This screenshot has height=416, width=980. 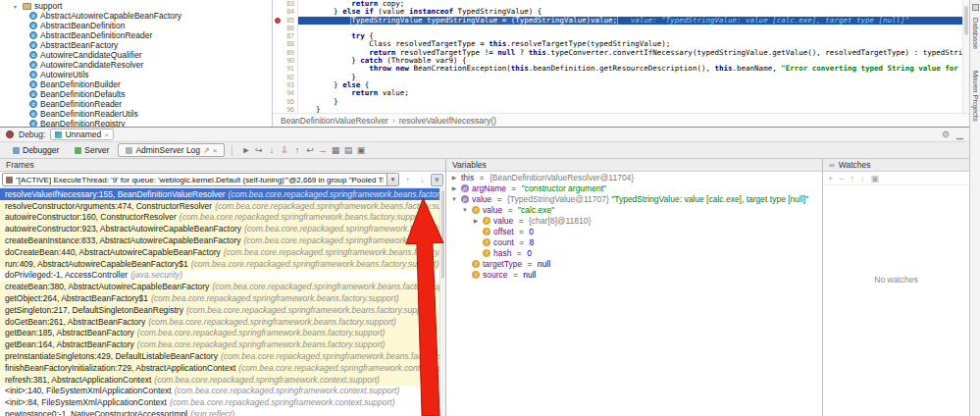 What do you see at coordinates (35, 150) in the screenshot?
I see `tab-debugger: Debugger` at bounding box center [35, 150].